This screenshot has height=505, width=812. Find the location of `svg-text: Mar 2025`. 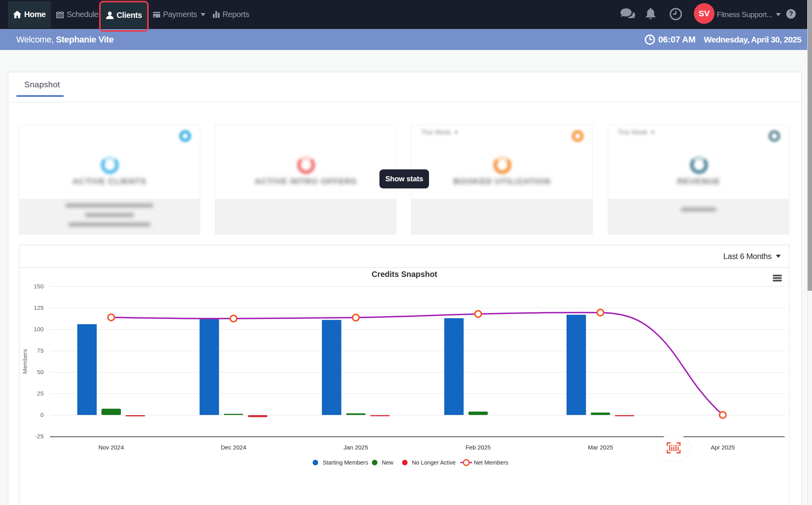

svg-text: Mar 2025 is located at coordinates (600, 447).